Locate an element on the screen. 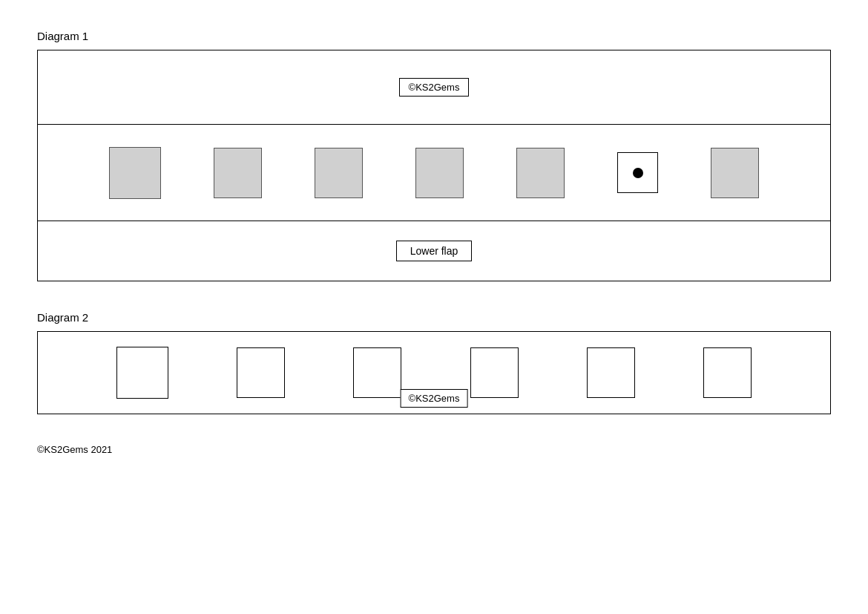  diagram1-dot is located at coordinates (638, 173).